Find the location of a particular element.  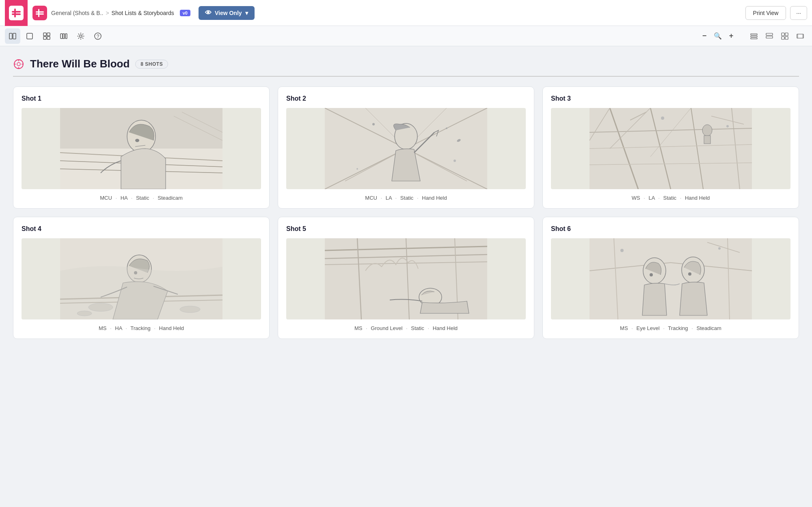

tile-view-mode-button is located at coordinates (785, 36).